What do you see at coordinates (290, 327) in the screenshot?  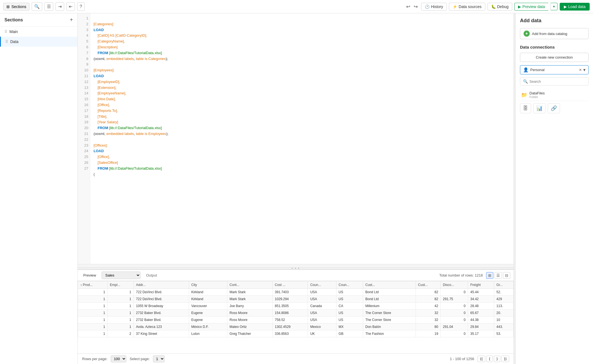 I see `table-cell: 1302.4529` at bounding box center [290, 327].